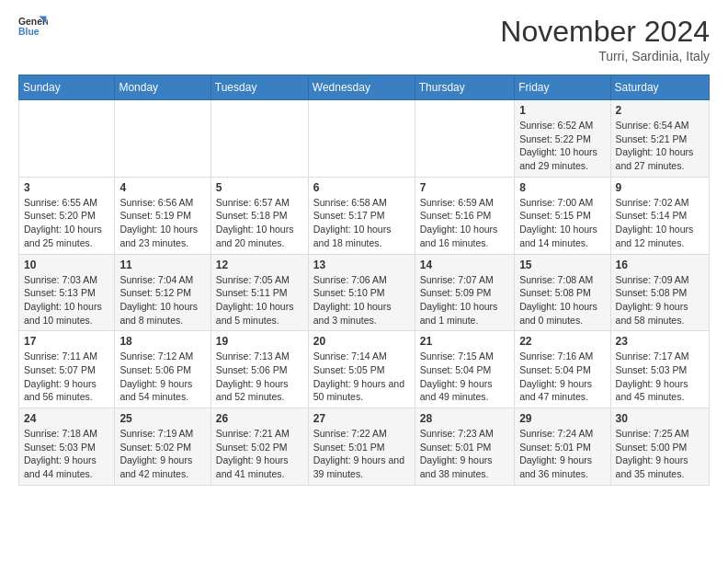 The height and width of the screenshot is (563, 728). What do you see at coordinates (660, 110) in the screenshot?
I see `day-number: 2` at bounding box center [660, 110].